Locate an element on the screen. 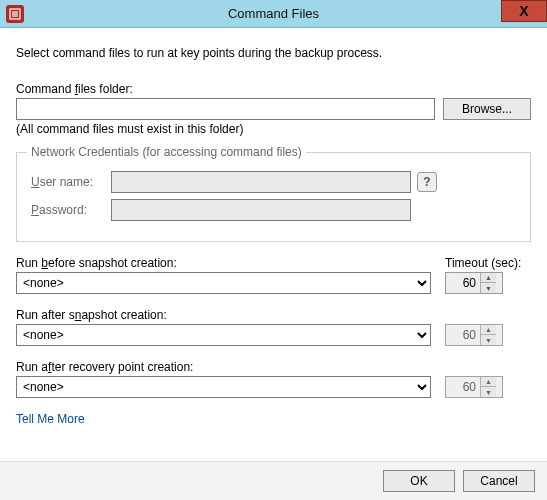 The image size is (547, 500). run-after-recovery-label: Run after recovery point creation: is located at coordinates (224, 367).